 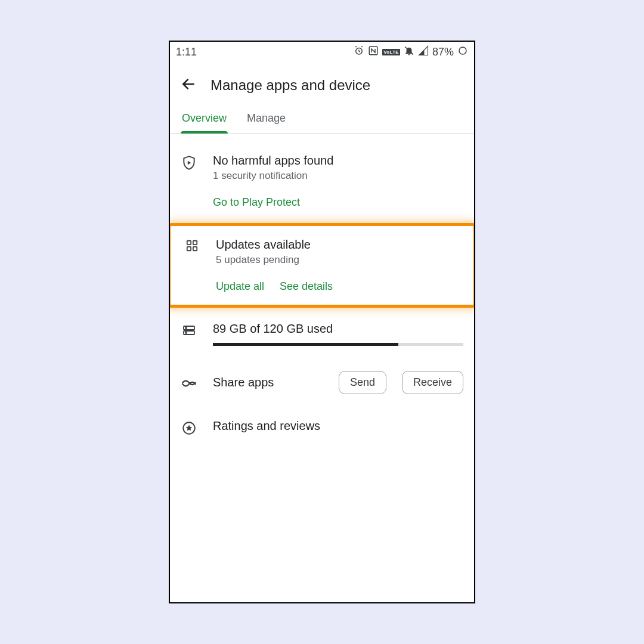 What do you see at coordinates (322, 265) in the screenshot?
I see `updates-row: Updates available 5 updates pending Upda…` at bounding box center [322, 265].